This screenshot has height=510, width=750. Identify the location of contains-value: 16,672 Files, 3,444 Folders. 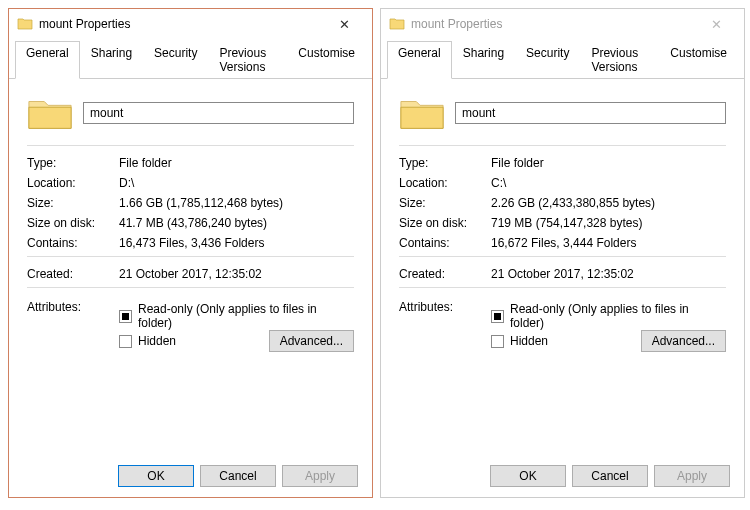
(608, 243).